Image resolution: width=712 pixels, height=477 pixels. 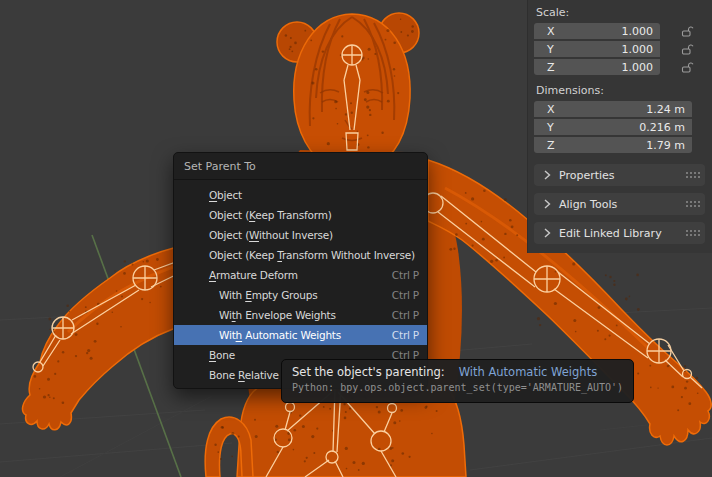 I want to click on scale-x-field: X1.000, so click(x=597, y=31).